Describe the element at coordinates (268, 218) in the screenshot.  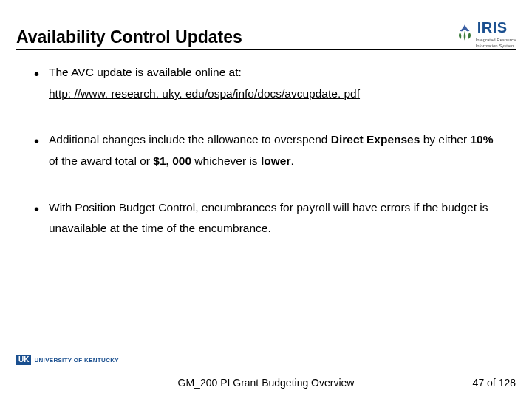
I see `bullet-3-text: With Position Budget Control, encumbranc…` at that location.